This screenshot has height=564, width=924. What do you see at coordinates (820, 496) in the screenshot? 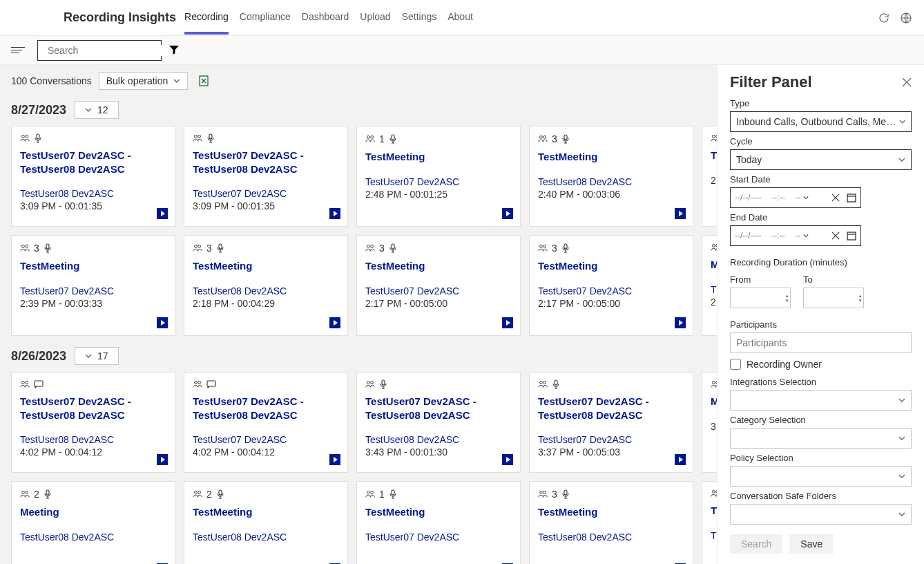
I see `folders-label: Conversation Safe Folders` at bounding box center [820, 496].